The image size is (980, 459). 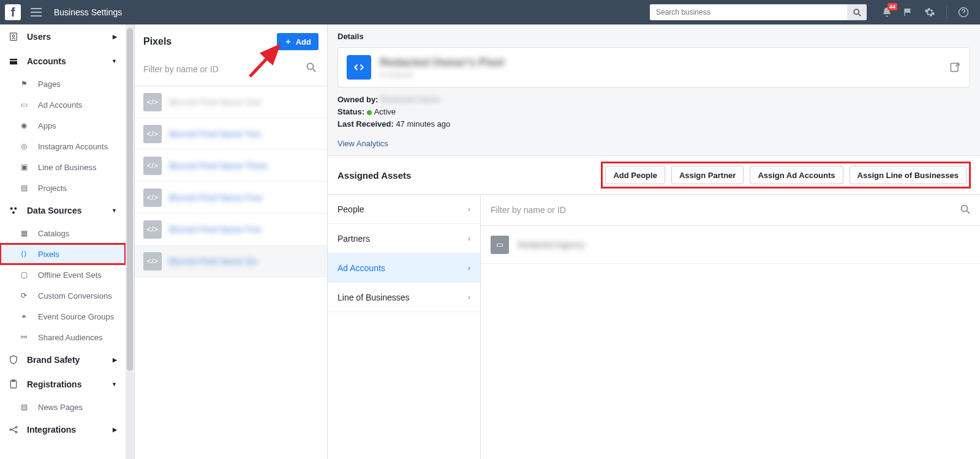 What do you see at coordinates (231, 198) in the screenshot?
I see `pixel-list-item: </>Blurred Pixel Name Four` at bounding box center [231, 198].